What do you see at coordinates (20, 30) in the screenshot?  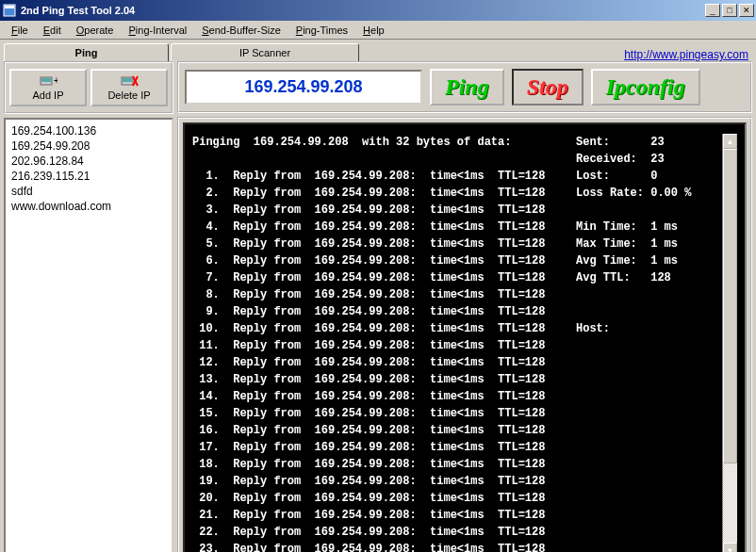 I see `menu-file: File` at bounding box center [20, 30].